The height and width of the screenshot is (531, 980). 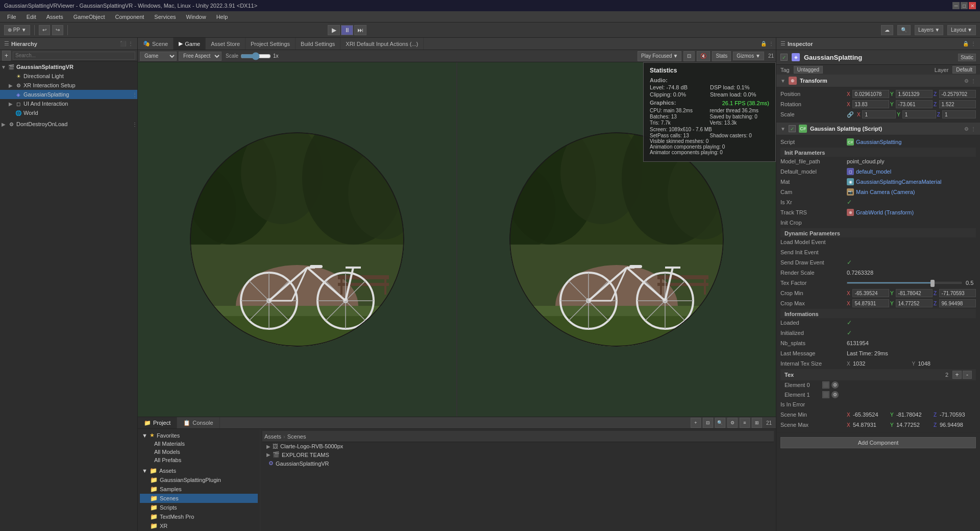 I want to click on layer-dropdown: Default, so click(x=964, y=69).